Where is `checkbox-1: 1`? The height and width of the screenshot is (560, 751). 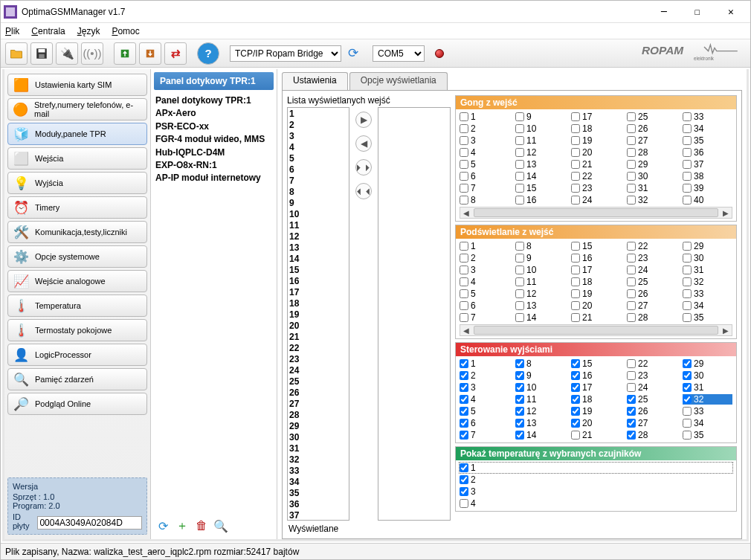
checkbox-1: 1 is located at coordinates (485, 364).